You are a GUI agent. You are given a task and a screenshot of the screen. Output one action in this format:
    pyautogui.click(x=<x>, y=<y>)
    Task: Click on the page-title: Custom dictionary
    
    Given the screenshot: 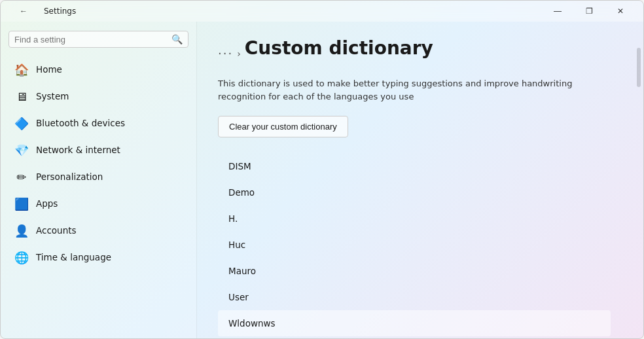 What is the action you would take?
    pyautogui.click(x=339, y=48)
    